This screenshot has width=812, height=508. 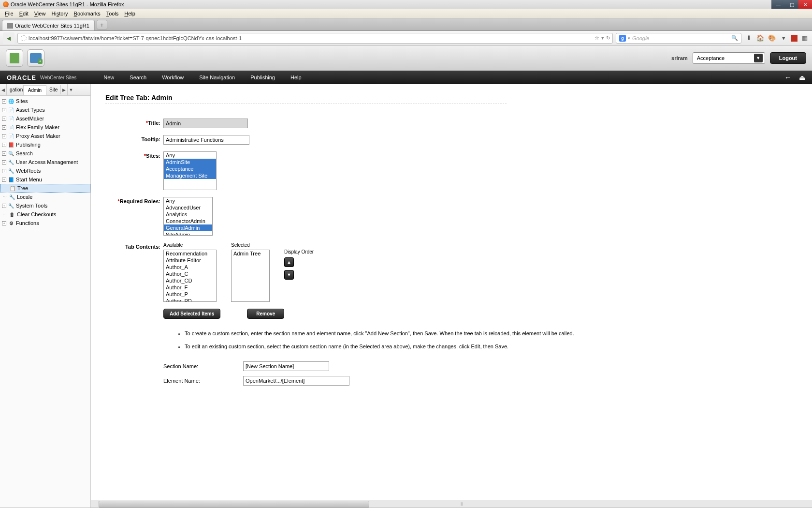 What do you see at coordinates (250, 254) in the screenshot?
I see `list-item: Admin Tree` at bounding box center [250, 254].